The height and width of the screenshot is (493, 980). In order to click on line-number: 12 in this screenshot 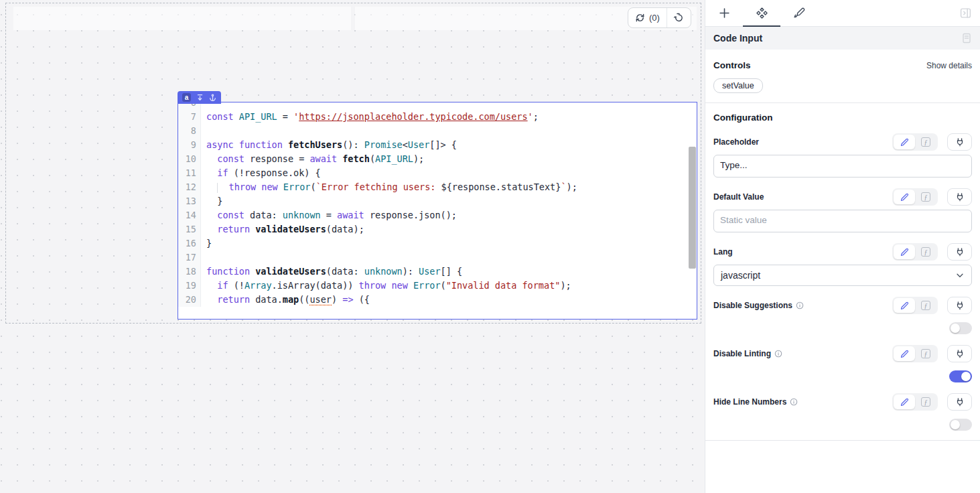, I will do `click(190, 188)`.